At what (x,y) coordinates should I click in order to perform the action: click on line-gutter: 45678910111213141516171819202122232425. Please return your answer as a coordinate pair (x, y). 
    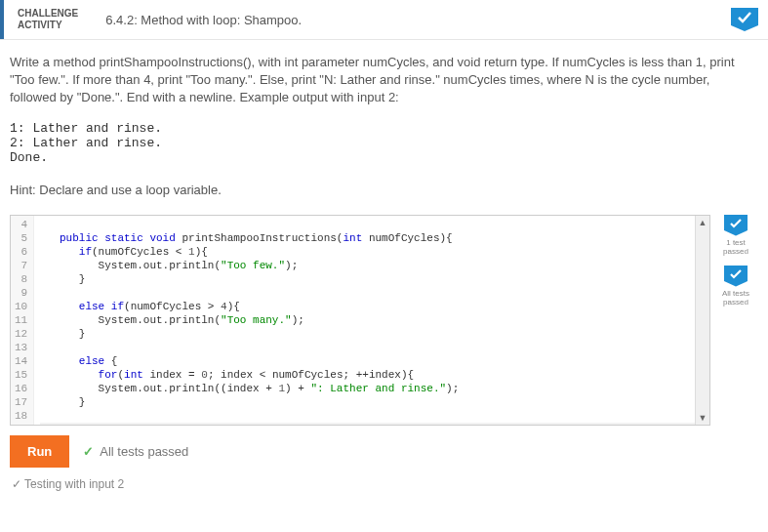
    Looking at the image, I should click on (22, 320).